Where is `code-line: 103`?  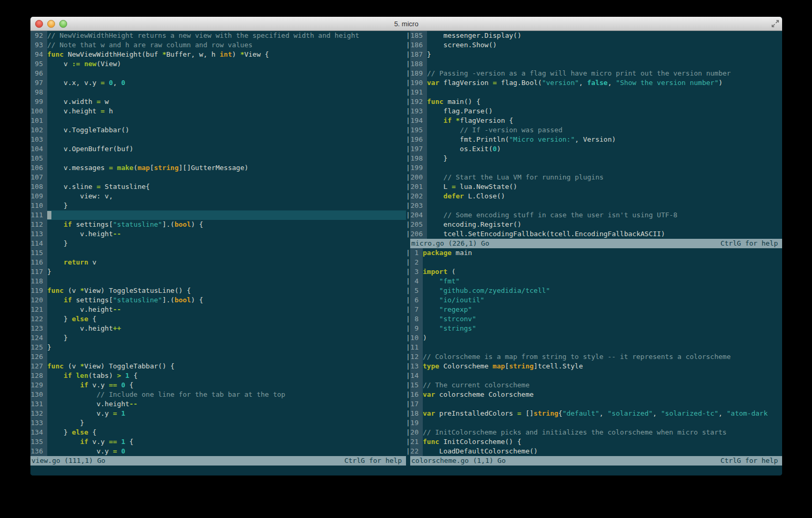 code-line: 103 is located at coordinates (218, 140).